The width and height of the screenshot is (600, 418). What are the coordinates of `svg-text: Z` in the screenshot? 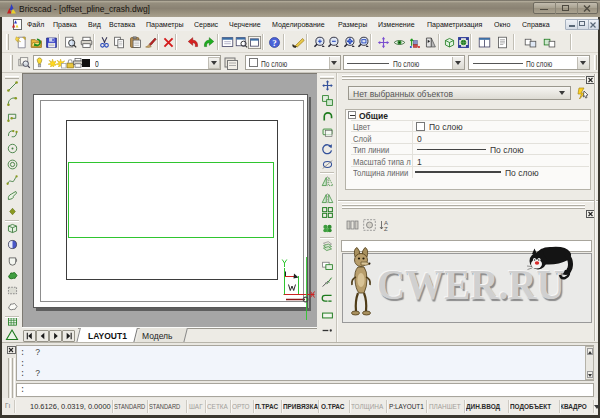 It's located at (386, 228).